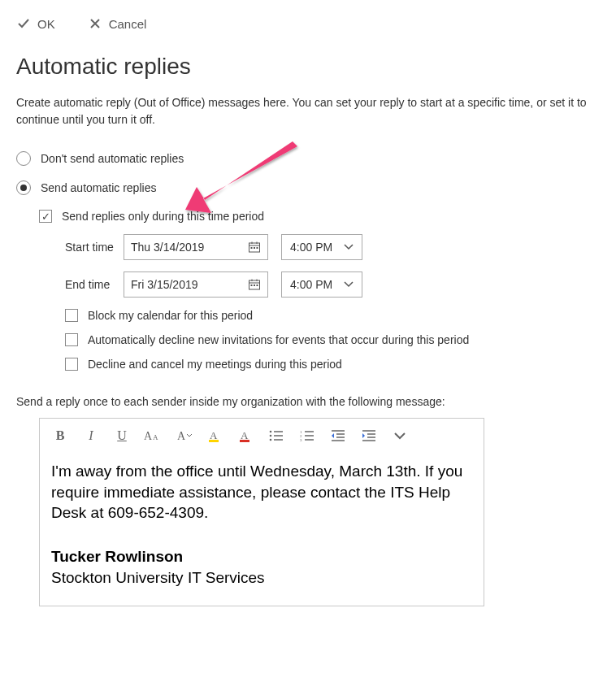 The width and height of the screenshot is (616, 682). What do you see at coordinates (163, 216) in the screenshot?
I see `checkbox-label: Send replies only during this time perio…` at bounding box center [163, 216].